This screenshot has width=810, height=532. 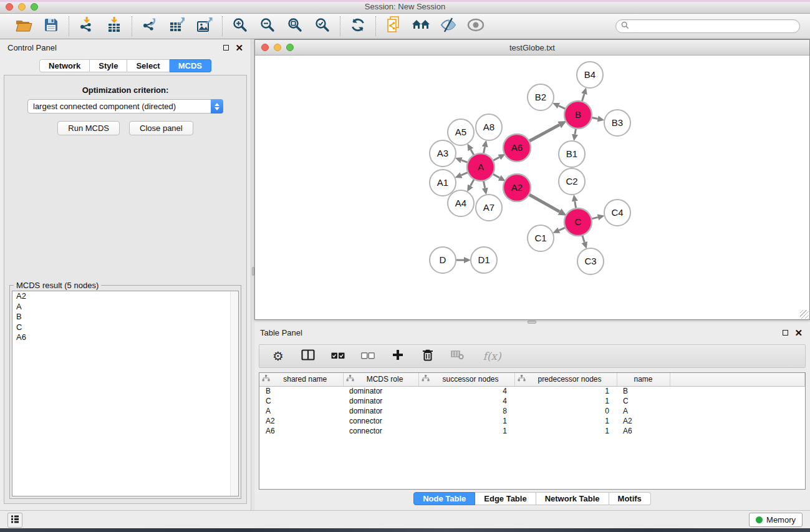 I want to click on criterion-dropdown: largest connected component (directed), so click(x=125, y=106).